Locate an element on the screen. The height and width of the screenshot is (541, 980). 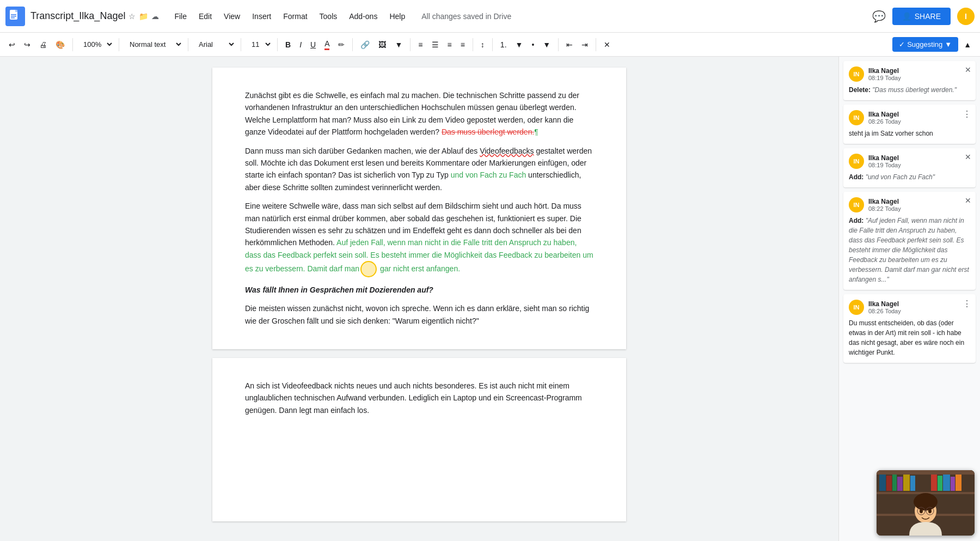
line-spacing-button: ↕ is located at coordinates (482, 45).